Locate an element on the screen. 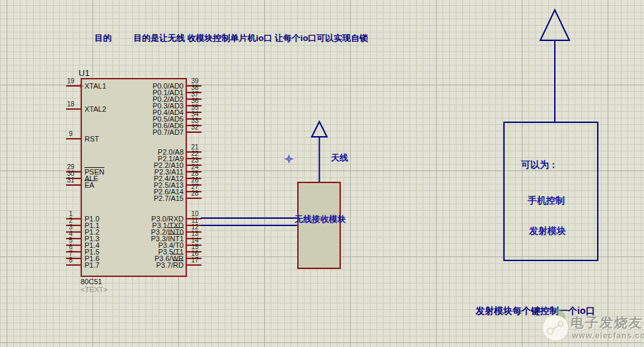  pin-number: 9 is located at coordinates (71, 134).